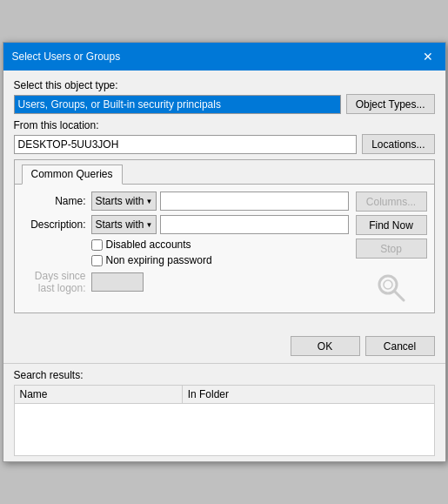 This screenshot has width=448, height=504. What do you see at coordinates (391, 249) in the screenshot?
I see `stop-button: Stop` at bounding box center [391, 249].